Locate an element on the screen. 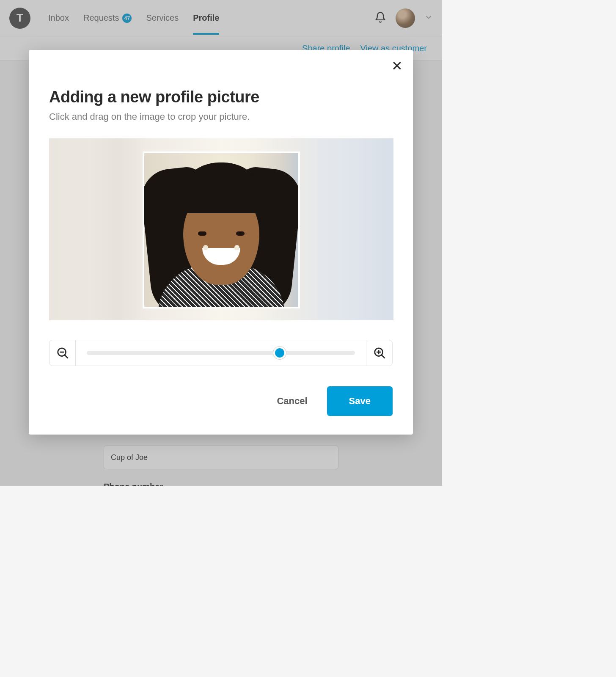 Image resolution: width=616 pixels, height=677 pixels. cancel-button: Cancel is located at coordinates (292, 401).